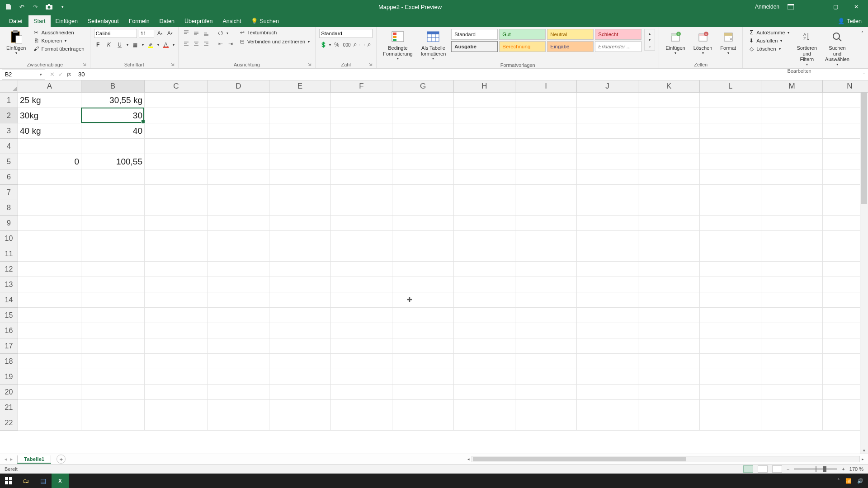 Image resolution: width=868 pixels, height=488 pixels. I want to click on cell-I13, so click(546, 285).